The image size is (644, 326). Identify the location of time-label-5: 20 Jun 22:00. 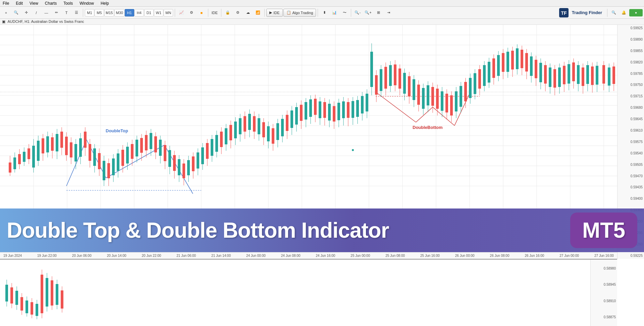
(151, 256).